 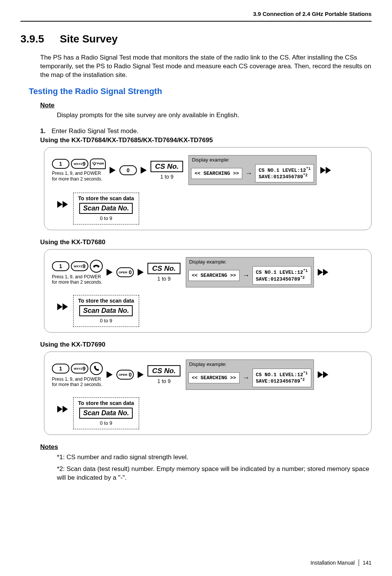 What do you see at coordinates (206, 345) in the screenshot?
I see `flow-heading: Using the KX-TD7690` at bounding box center [206, 345].